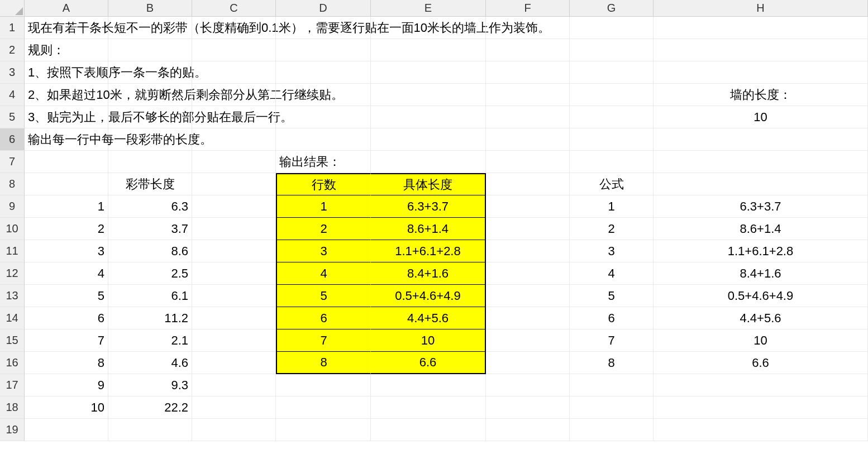  Describe the element at coordinates (12, 95) in the screenshot. I see `row-header-4: 4` at that location.